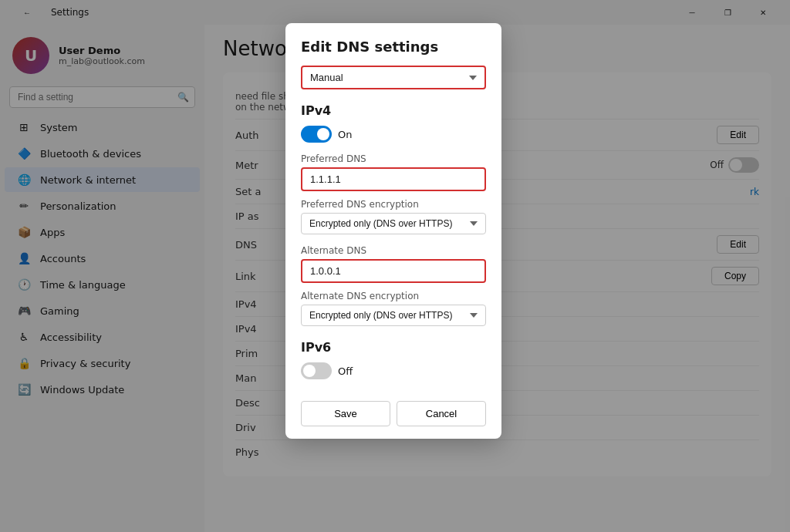 Image resolution: width=790 pixels, height=532 pixels. What do you see at coordinates (441, 413) in the screenshot?
I see `cancel-button: Cancel` at bounding box center [441, 413].